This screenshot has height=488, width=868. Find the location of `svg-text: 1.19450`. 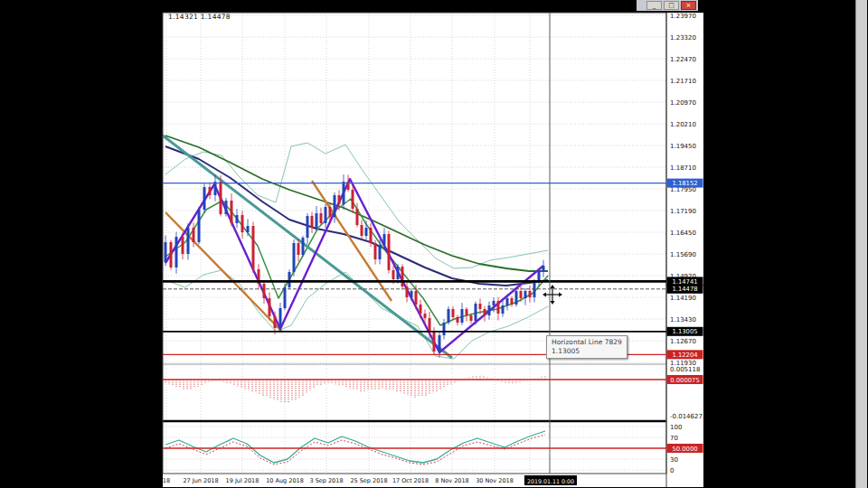

svg-text: 1.19450 is located at coordinates (684, 146).